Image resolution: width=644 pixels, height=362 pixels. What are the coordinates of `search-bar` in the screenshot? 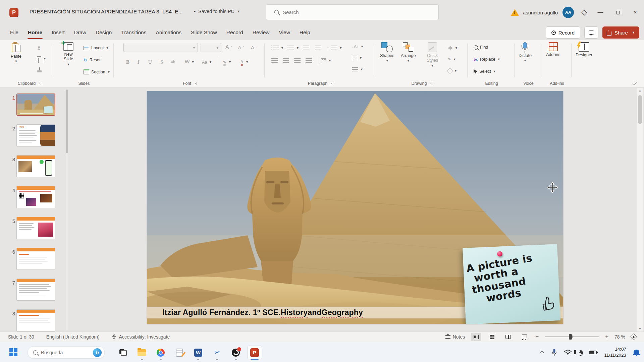 It's located at (352, 12).